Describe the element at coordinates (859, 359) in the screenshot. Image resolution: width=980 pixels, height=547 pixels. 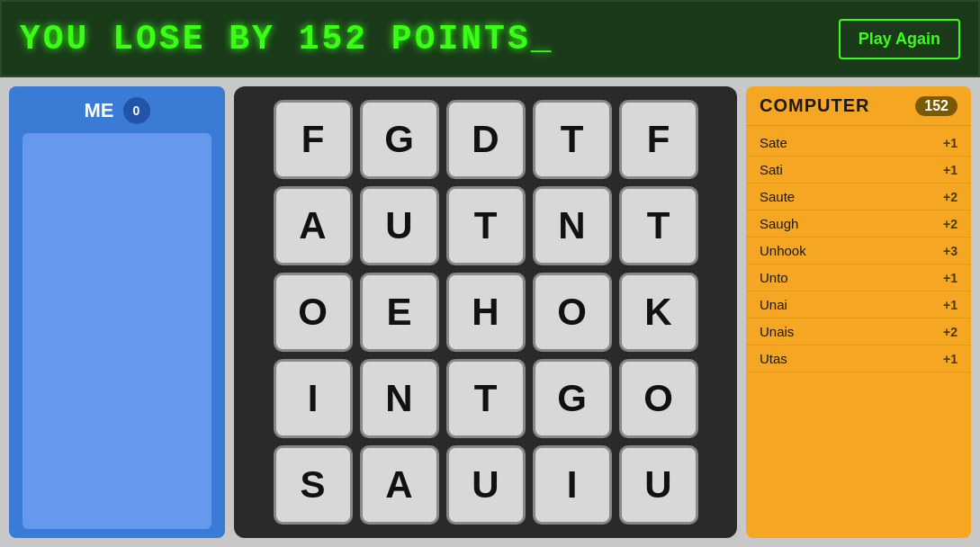
I see `word-row-8: Utas+1` at that location.